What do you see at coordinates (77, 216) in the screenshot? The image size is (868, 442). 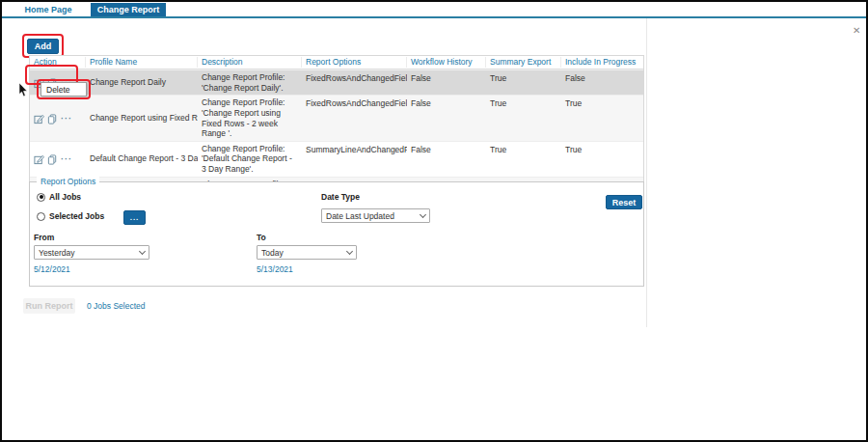 I see `selected-jobs-label: Selected Jobs` at bounding box center [77, 216].